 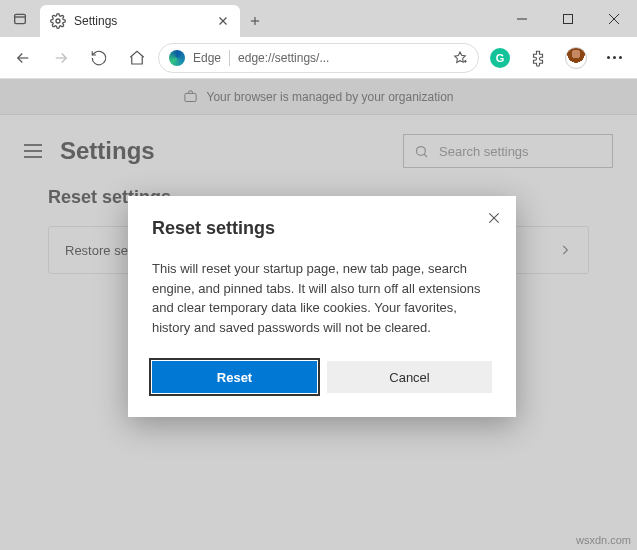 What do you see at coordinates (318, 18) in the screenshot?
I see `titlebar: Settings` at bounding box center [318, 18].